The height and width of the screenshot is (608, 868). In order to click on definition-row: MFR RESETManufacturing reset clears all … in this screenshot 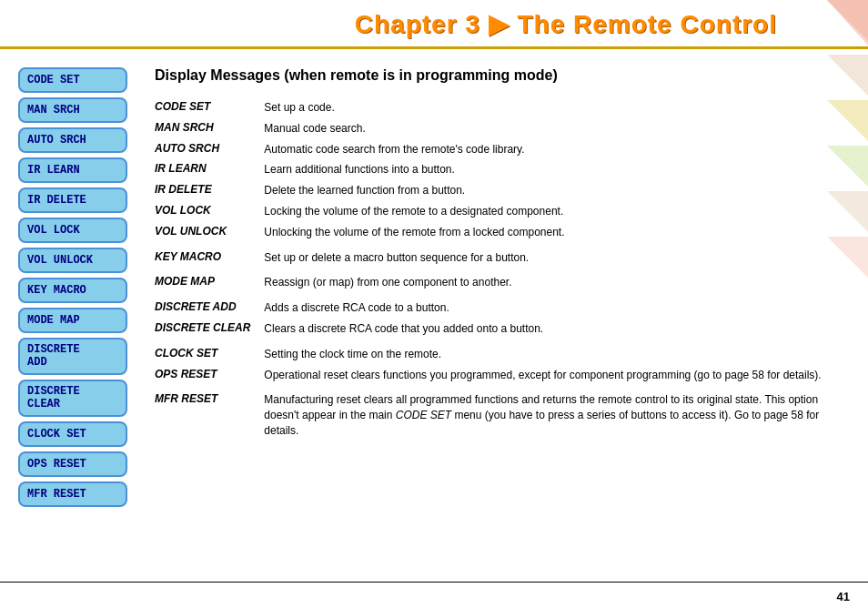, I will do `click(502, 415)`.